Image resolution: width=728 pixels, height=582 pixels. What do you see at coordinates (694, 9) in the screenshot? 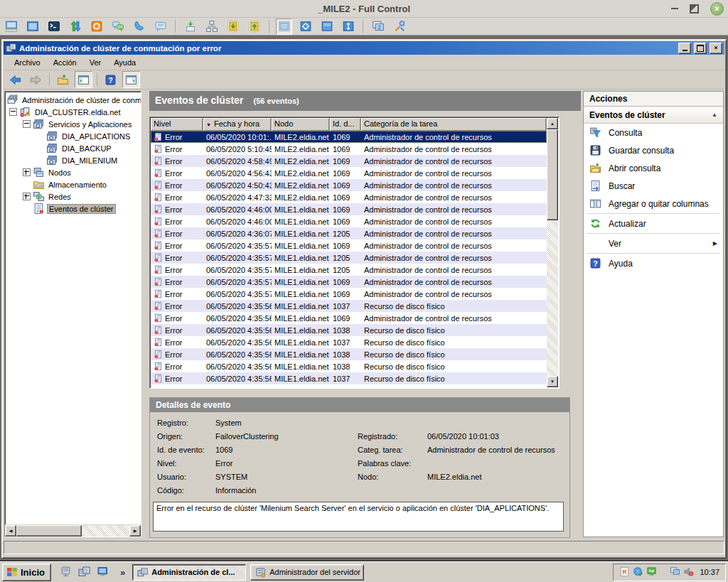
I see `host-restore-button` at bounding box center [694, 9].